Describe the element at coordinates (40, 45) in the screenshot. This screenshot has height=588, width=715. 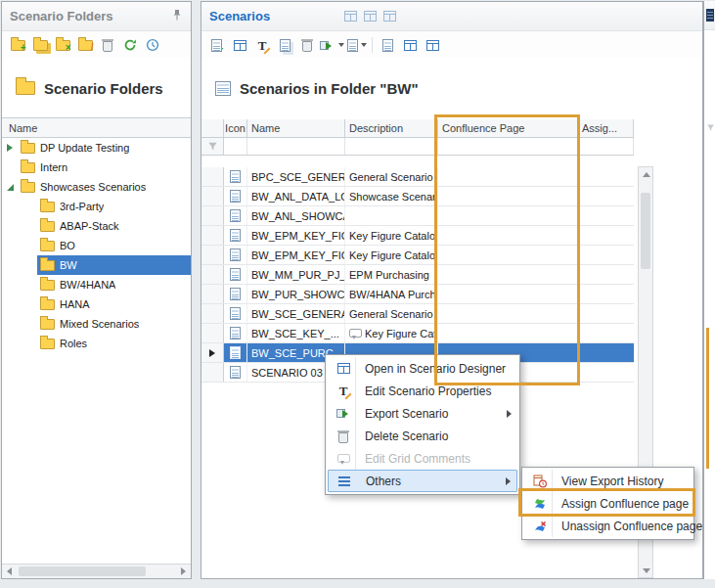
I see `copy-folder-button` at that location.